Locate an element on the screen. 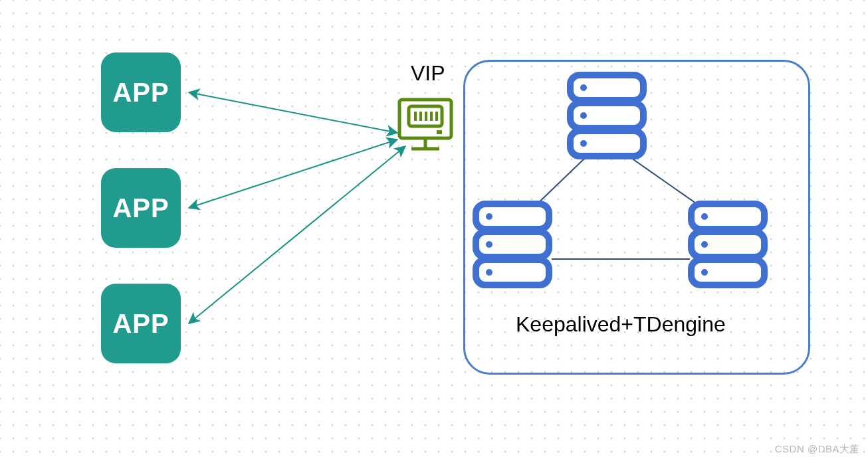 The height and width of the screenshot is (461, 868). vip-label: VIP is located at coordinates (428, 73).